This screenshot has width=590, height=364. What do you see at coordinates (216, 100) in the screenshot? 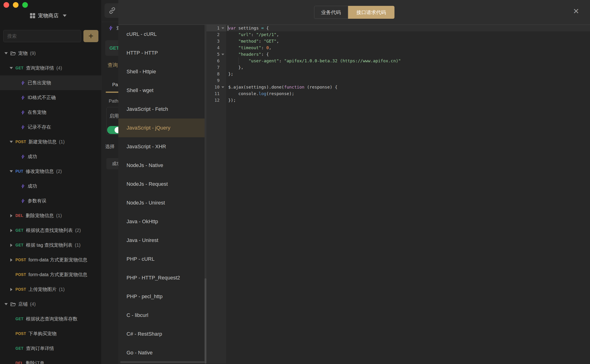
I see `line-number: 12` at bounding box center [216, 100].